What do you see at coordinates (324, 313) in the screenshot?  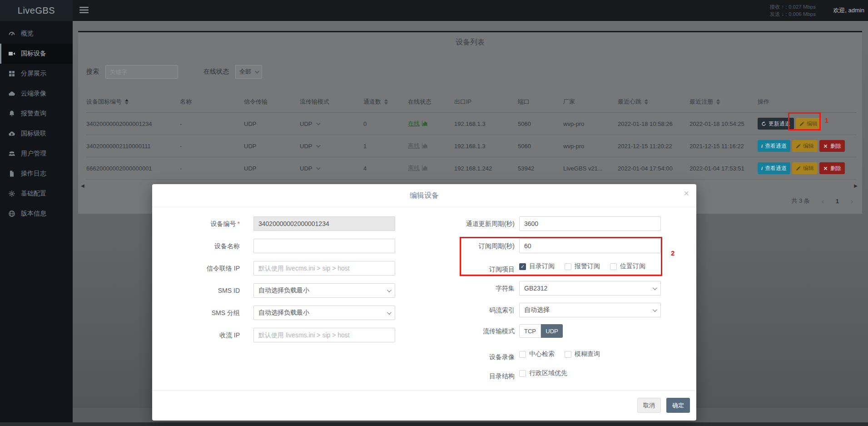 I see `sms-group-select: 自动选择负载最小` at bounding box center [324, 313].